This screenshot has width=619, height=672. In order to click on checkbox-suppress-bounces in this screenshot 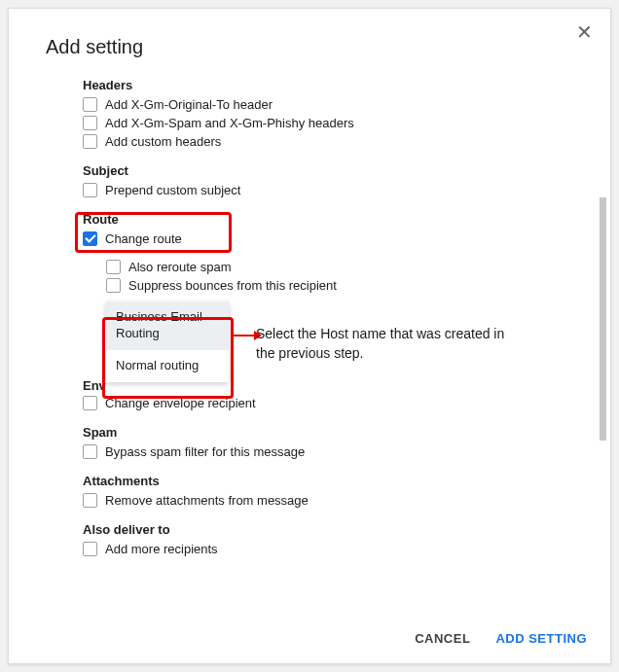, I will do `click(113, 286)`.